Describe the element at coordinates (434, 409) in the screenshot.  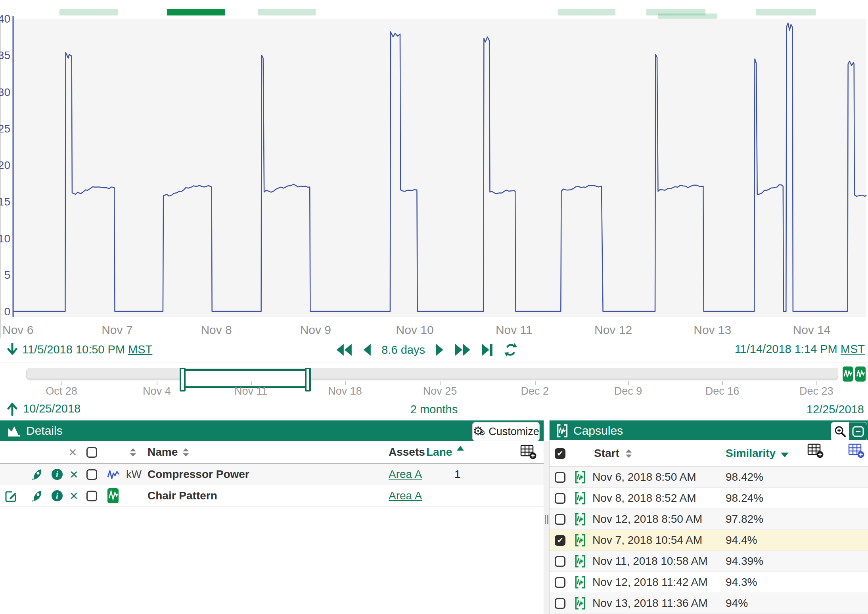
I see `investigate-range-duration: 2 months` at that location.